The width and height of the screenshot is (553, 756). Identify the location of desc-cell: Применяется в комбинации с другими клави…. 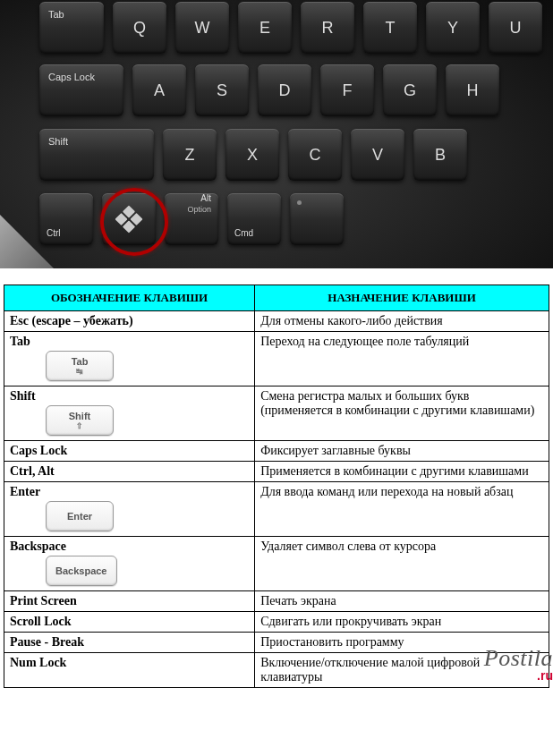
(403, 472).